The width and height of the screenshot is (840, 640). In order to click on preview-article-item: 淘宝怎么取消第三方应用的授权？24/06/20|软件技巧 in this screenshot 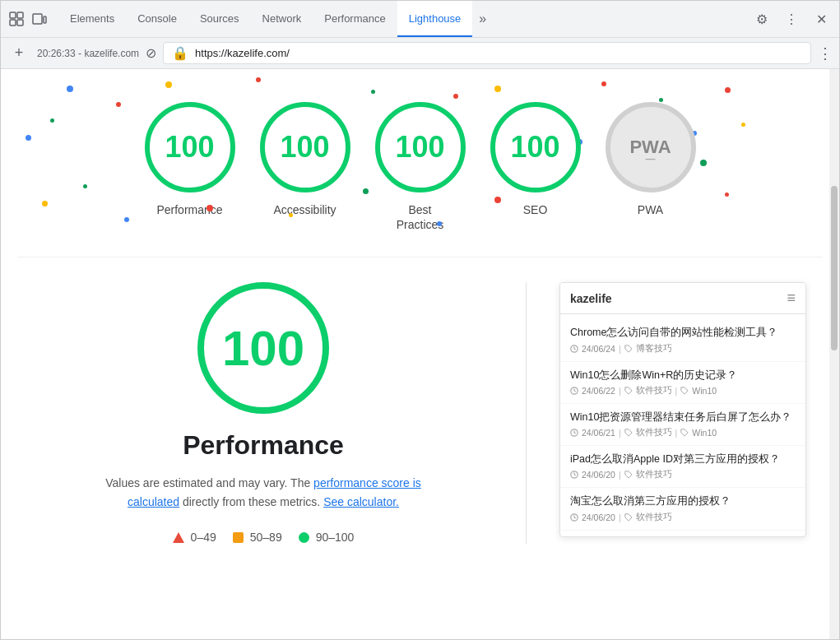, I will do `click(683, 508)`.